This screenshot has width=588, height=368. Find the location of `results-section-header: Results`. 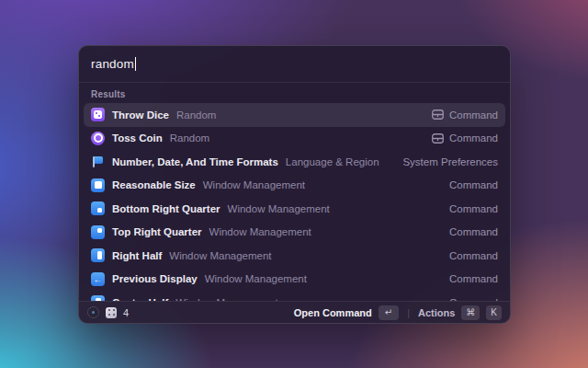

results-section-header: Results is located at coordinates (294, 93).